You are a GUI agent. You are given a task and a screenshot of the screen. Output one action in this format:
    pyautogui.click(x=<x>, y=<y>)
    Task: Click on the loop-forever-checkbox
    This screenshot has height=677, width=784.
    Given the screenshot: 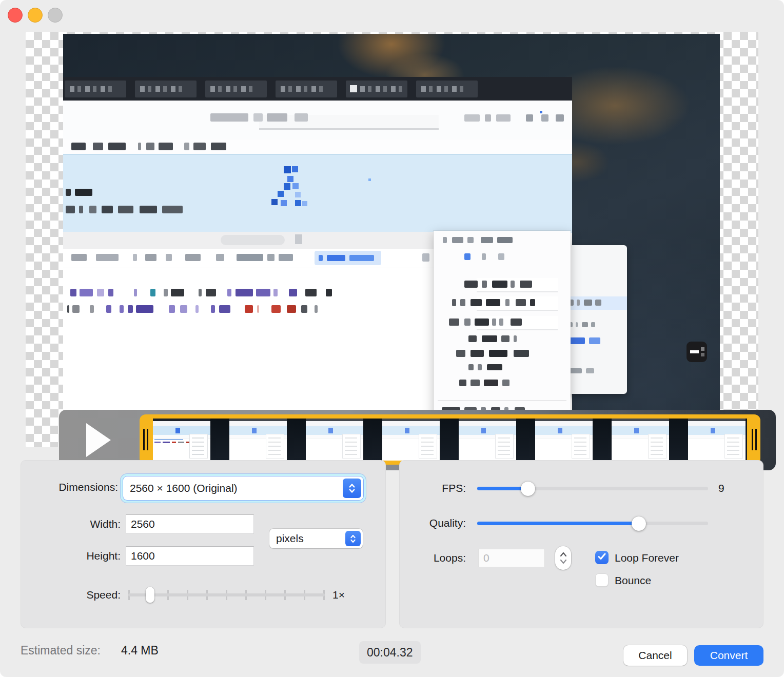 What is the action you would take?
    pyautogui.click(x=602, y=557)
    